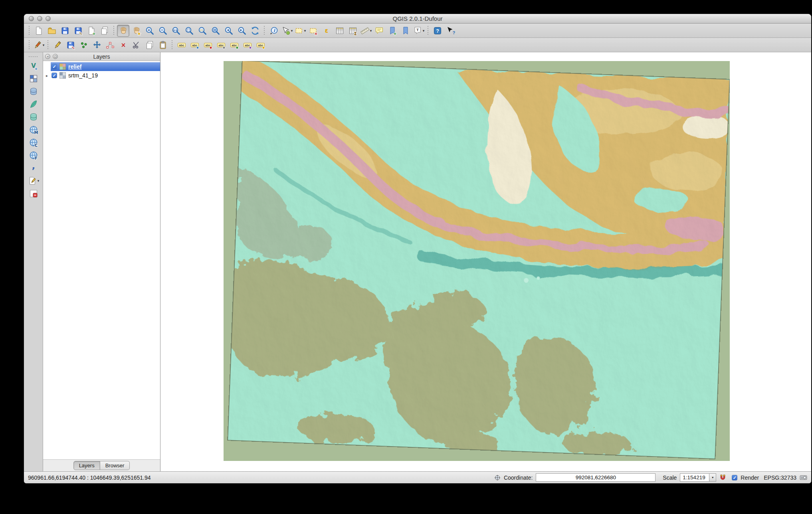 This screenshot has height=514, width=812. Describe the element at coordinates (34, 193) in the screenshot. I see `remove-layer` at that location.